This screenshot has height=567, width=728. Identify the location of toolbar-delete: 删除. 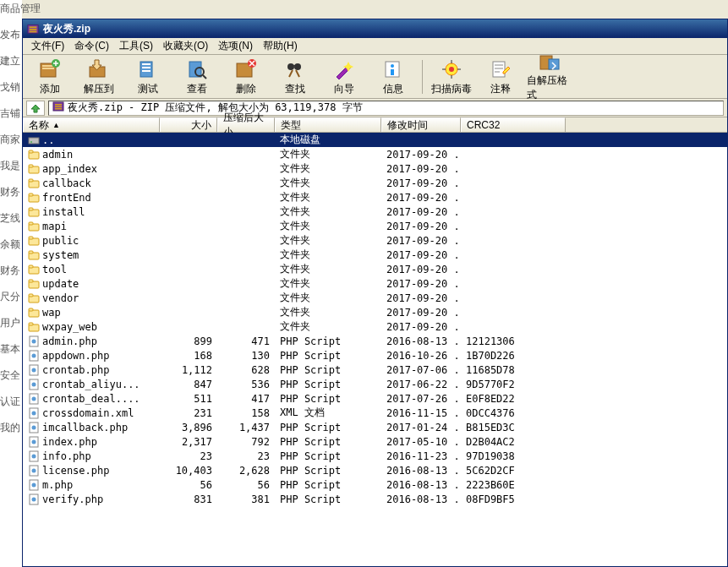
(246, 77).